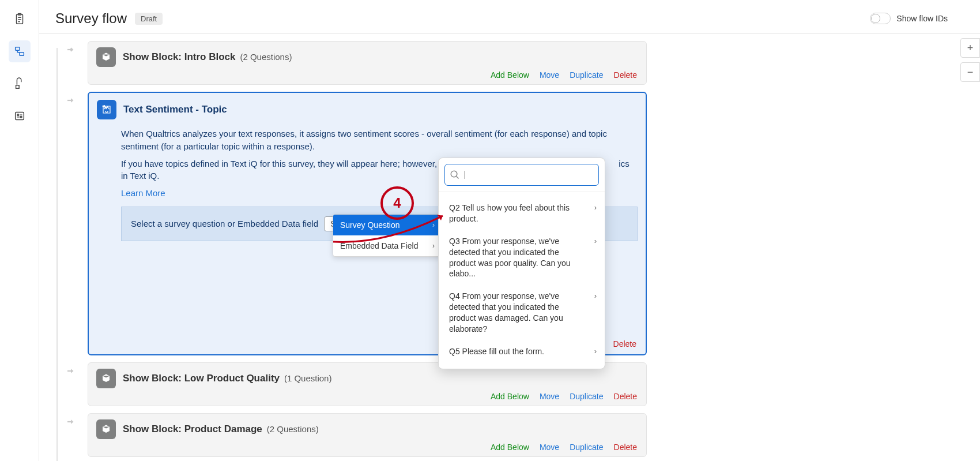 The width and height of the screenshot is (980, 461). I want to click on popover-search-input, so click(532, 175).